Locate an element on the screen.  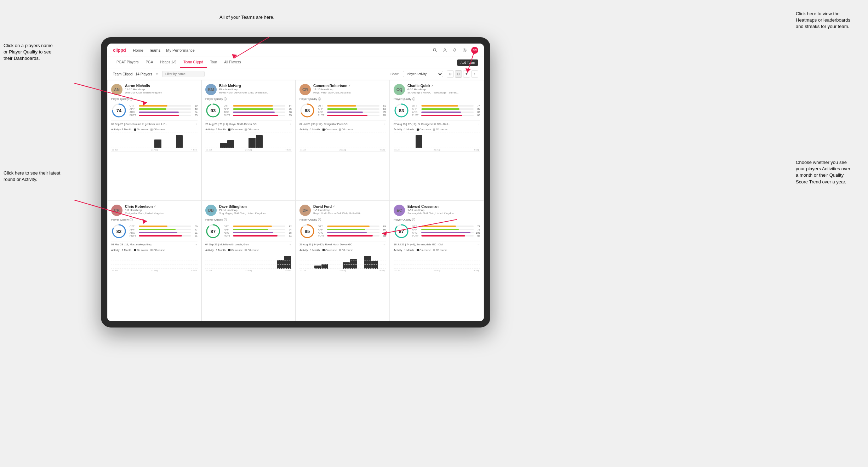
latest-round: 02 Sep 23 | Sunset round to get back int… is located at coordinates (154, 123).